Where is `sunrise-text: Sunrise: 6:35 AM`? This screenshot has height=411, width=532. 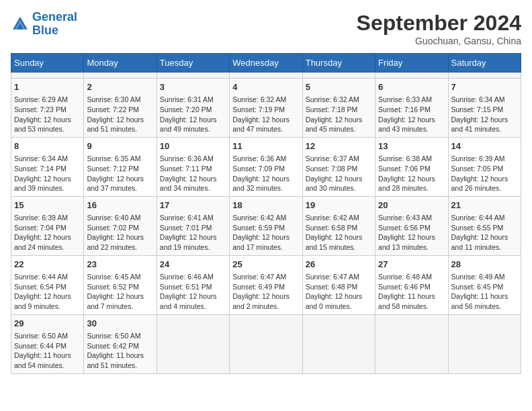 sunrise-text: Sunrise: 6:35 AM is located at coordinates (120, 158).